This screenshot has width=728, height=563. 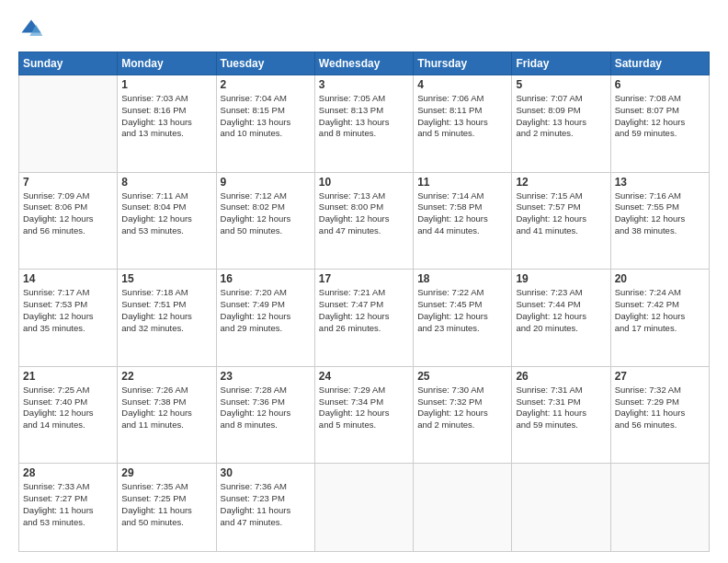 What do you see at coordinates (364, 213) in the screenshot?
I see `day-info: Sunrise: 7:13 AM Sunset: 8:00 PM Dayligh…` at bounding box center [364, 213].